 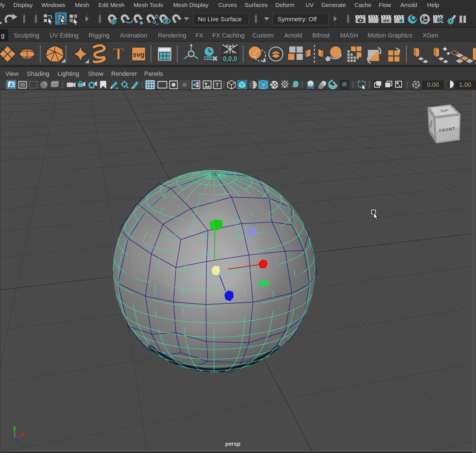 I want to click on svg-text: A, so click(x=11, y=85).